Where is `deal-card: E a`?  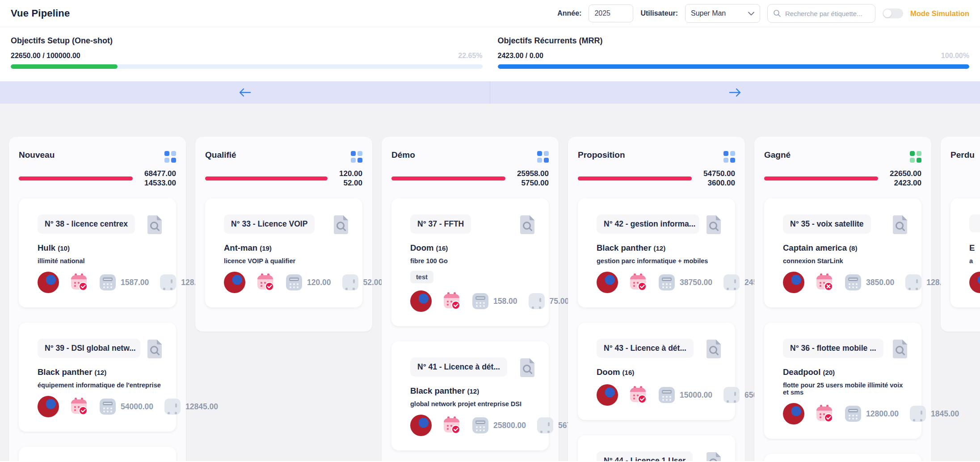 deal-card: E a is located at coordinates (965, 253).